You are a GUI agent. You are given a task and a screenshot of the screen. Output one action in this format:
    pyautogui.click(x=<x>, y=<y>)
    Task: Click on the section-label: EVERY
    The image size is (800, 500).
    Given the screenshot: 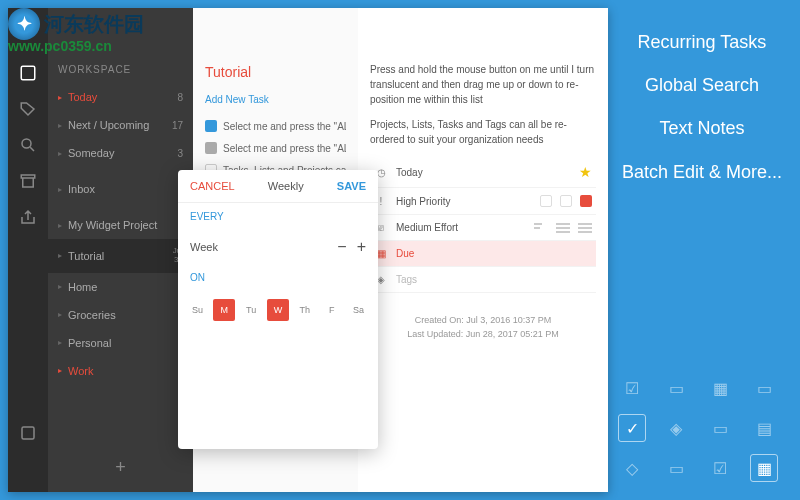 What is the action you would take?
    pyautogui.click(x=278, y=216)
    